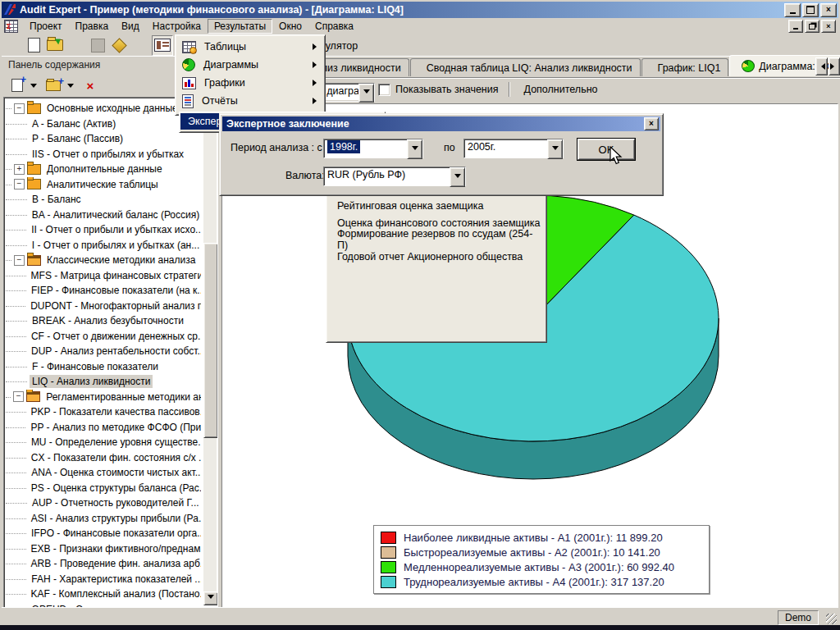  Describe the element at coordinates (103, 579) in the screenshot. I see `tree-item: FAH - Характеристика показателей ...` at that location.